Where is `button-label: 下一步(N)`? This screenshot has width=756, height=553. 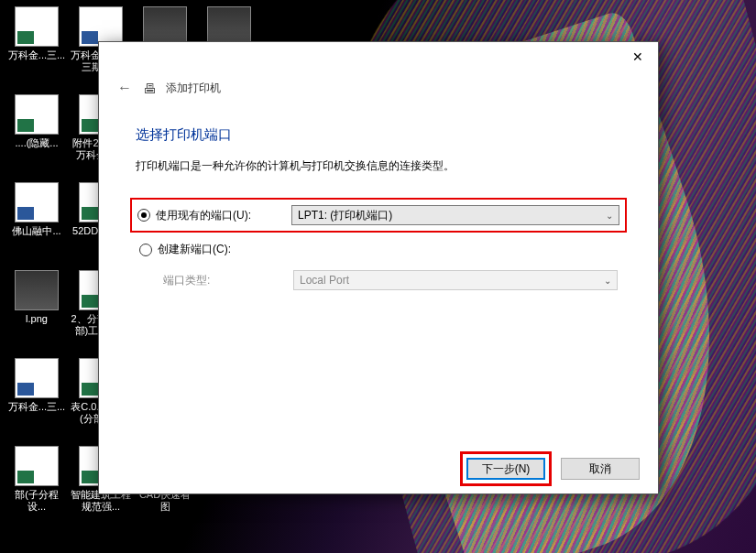 button-label: 下一步(N) is located at coordinates (506, 469).